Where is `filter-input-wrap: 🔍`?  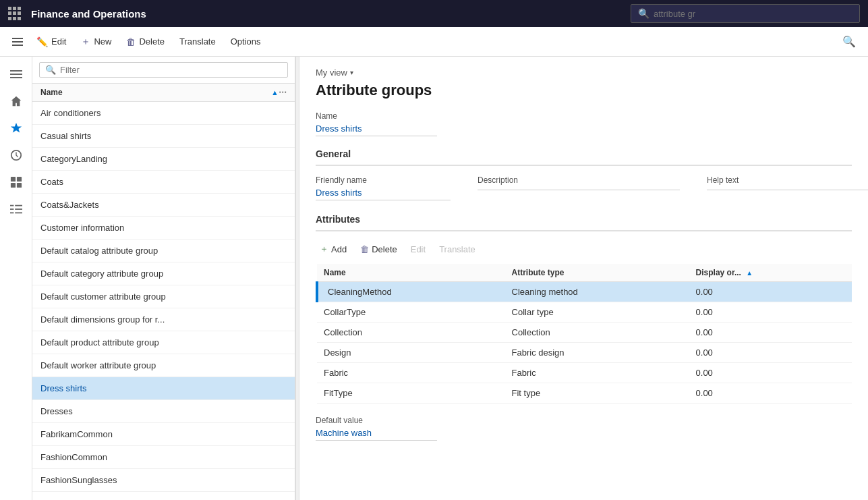 filter-input-wrap: 🔍 is located at coordinates (163, 70).